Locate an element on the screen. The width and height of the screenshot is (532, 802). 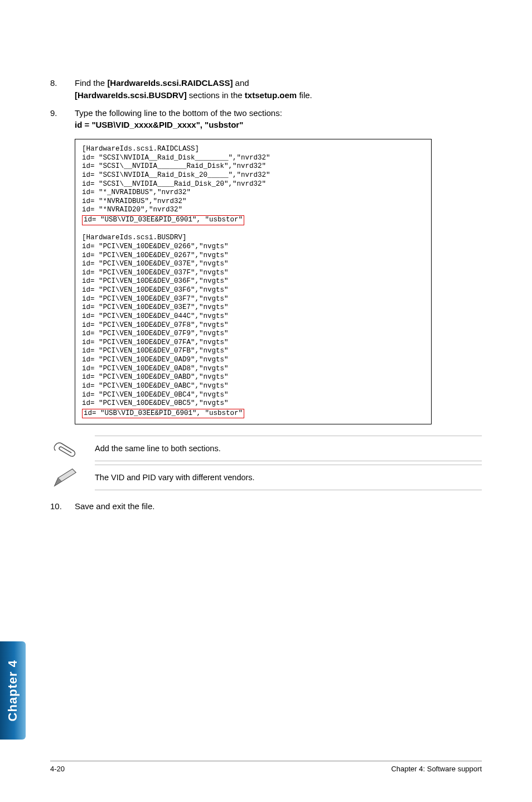
step-8: 8. Find the [HardwareIds.scsi.RAIDCLASS]… is located at coordinates (266, 89).